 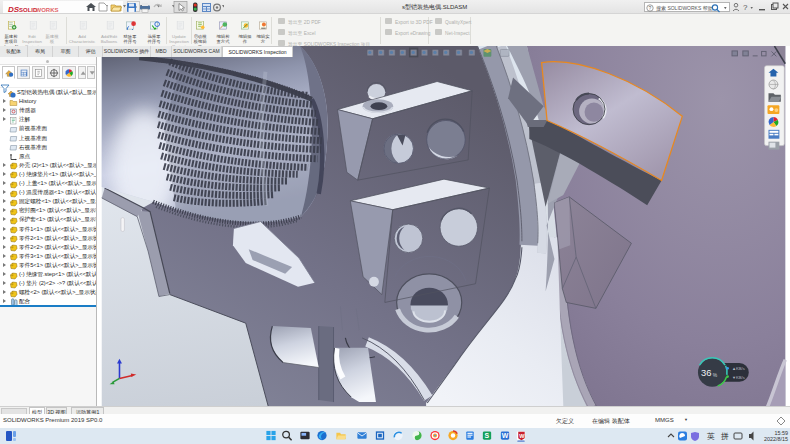 What do you see at coordinates (706, 373) in the screenshot?
I see `svg-text: 36` at bounding box center [706, 373].